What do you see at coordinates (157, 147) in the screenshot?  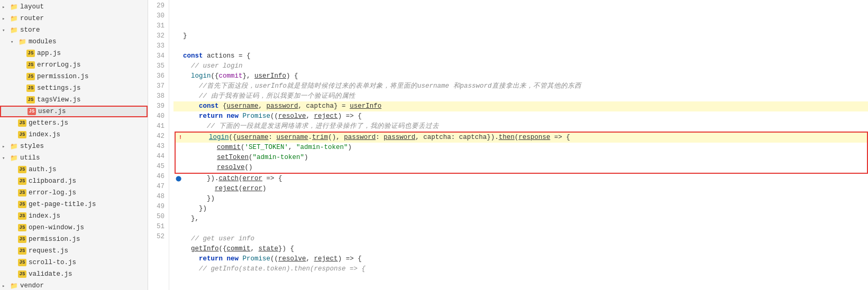 I see `line-number: 43` at bounding box center [157, 147].